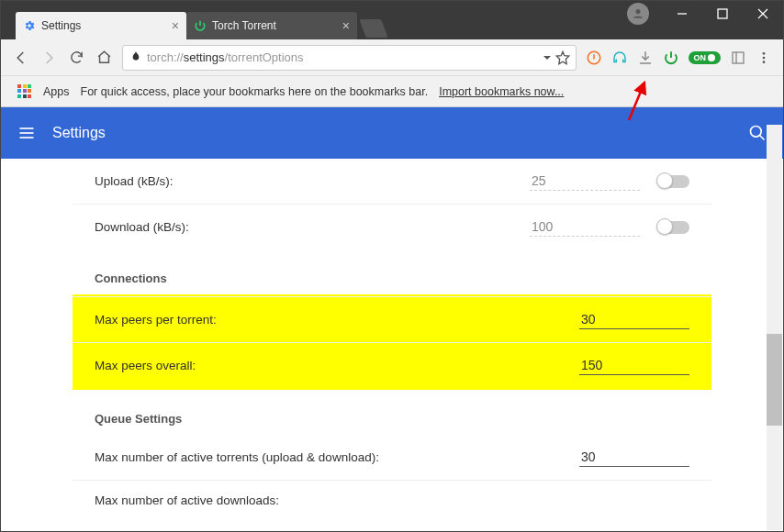 This screenshot has height=532, width=784. Describe the element at coordinates (392, 133) in the screenshot. I see `settings-header: Settings` at that location.